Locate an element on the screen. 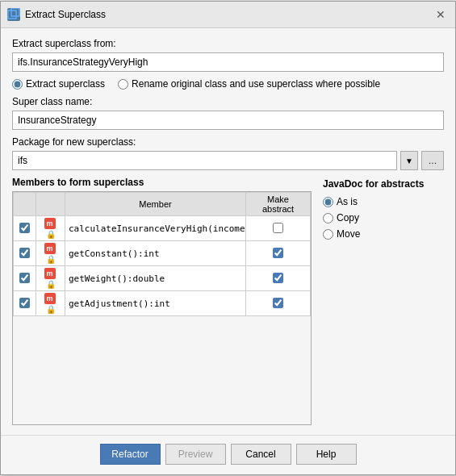 The image size is (456, 476). extract-from-input is located at coordinates (228, 62).